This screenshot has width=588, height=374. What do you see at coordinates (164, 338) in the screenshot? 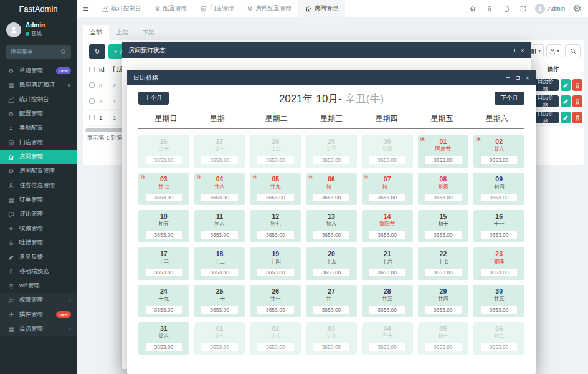
I see `calendar-cell: 31廿六` at bounding box center [164, 338].